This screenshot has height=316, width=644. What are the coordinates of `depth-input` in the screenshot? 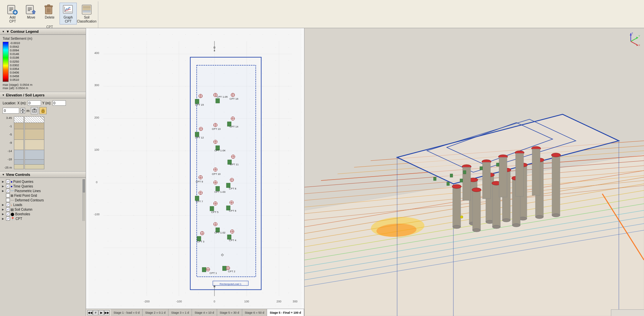 It's located at (11, 111).